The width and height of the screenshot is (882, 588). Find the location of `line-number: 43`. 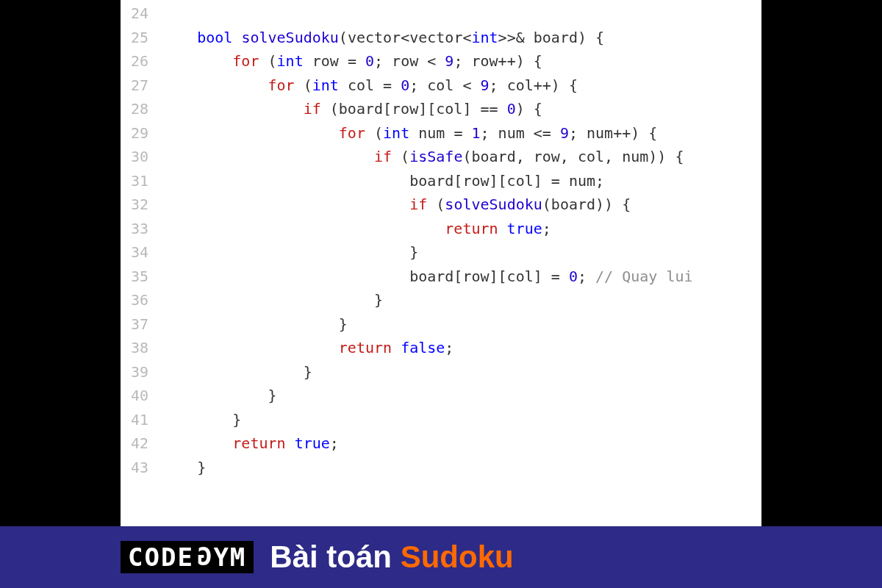

line-number: 43 is located at coordinates (141, 467).